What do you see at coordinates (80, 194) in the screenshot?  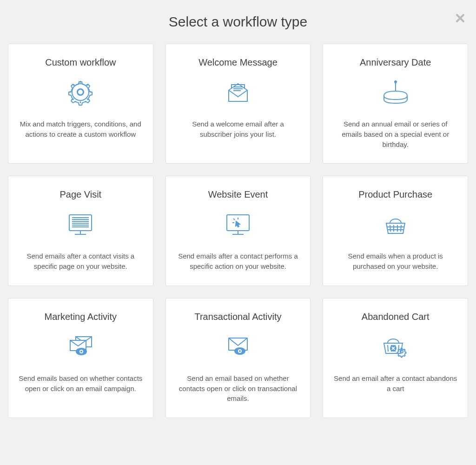 I see `card-title: Page Visit` at bounding box center [80, 194].